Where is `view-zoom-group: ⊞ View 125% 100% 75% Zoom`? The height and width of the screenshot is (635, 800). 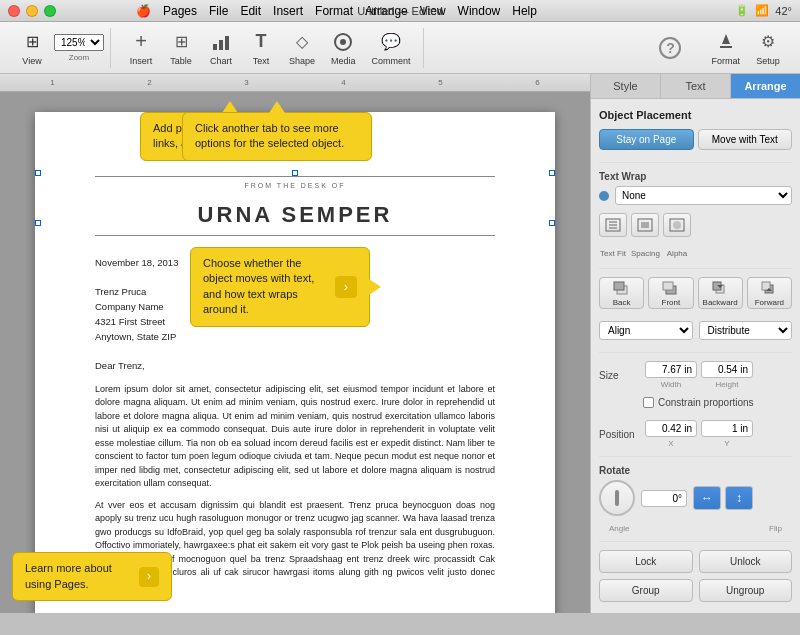 view-zoom-group: ⊞ View 125% 100% 75% Zoom is located at coordinates (60, 48).